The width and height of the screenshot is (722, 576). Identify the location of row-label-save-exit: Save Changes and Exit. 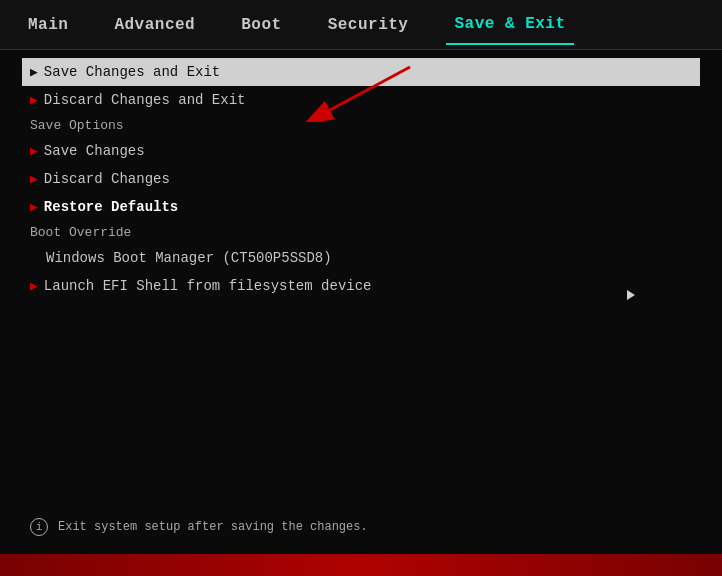
(132, 72).